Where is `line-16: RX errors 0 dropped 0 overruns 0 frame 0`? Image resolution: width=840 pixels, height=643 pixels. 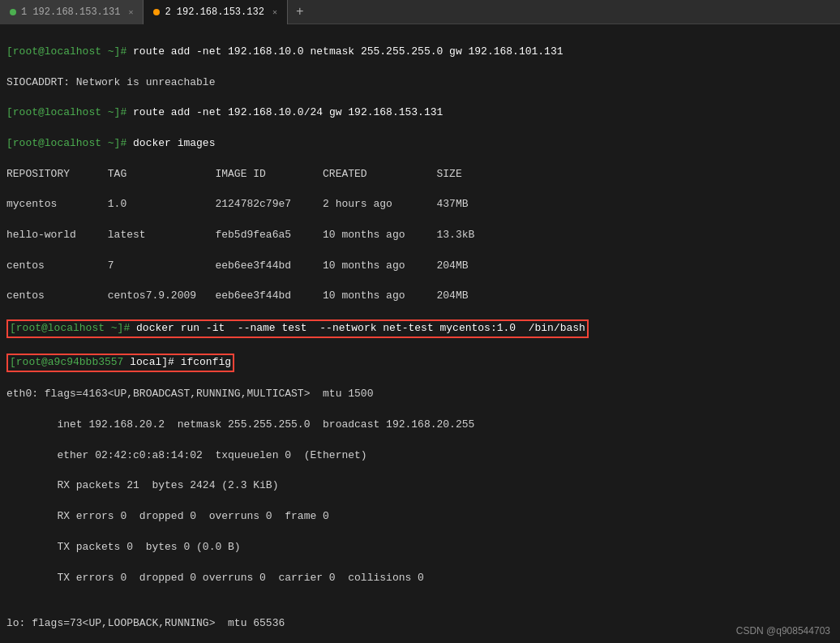 line-16: RX errors 0 dropped 0 overruns 0 frame 0 is located at coordinates (420, 517).